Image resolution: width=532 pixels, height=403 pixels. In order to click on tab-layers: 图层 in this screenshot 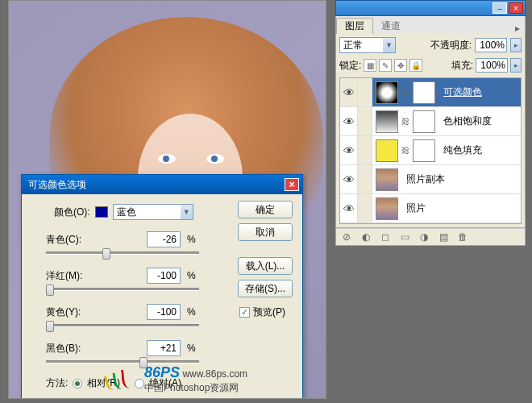, I will do `click(355, 26)`.